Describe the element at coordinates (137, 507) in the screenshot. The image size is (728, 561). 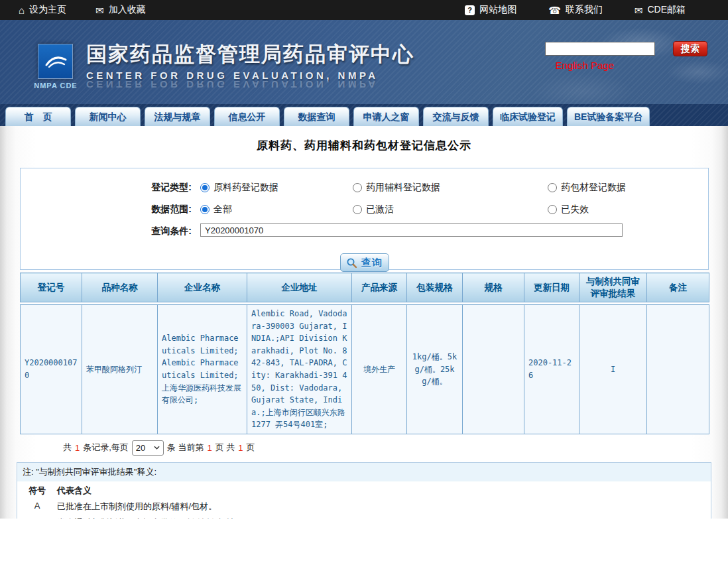
I see `notes-meaning-a: 已批准在上市制剂使用的原料/辅料/包材。` at that location.